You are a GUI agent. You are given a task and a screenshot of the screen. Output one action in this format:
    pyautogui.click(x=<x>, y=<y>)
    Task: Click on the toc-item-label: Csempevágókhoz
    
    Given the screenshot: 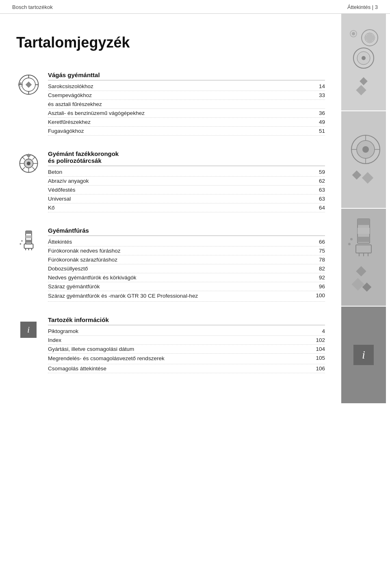 What is the action you would take?
    pyautogui.click(x=180, y=95)
    